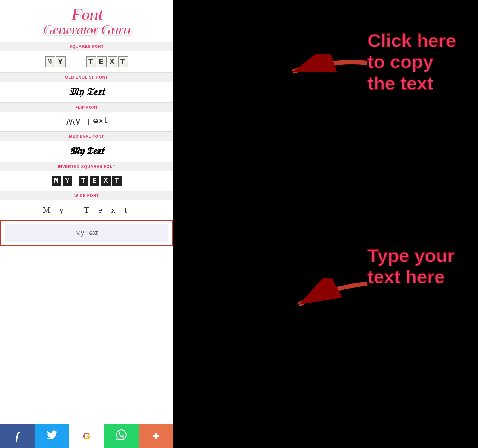  What do you see at coordinates (121, 436) in the screenshot?
I see `whatsapp-icon` at bounding box center [121, 436].